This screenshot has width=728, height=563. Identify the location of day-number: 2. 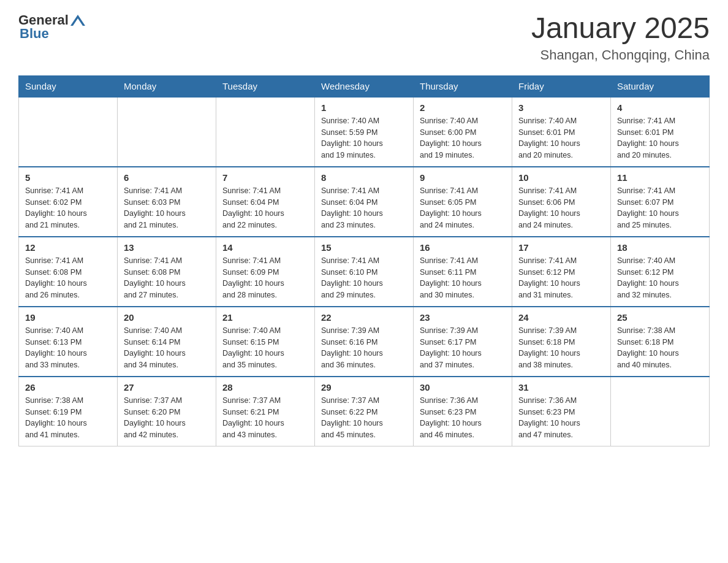
(463, 108).